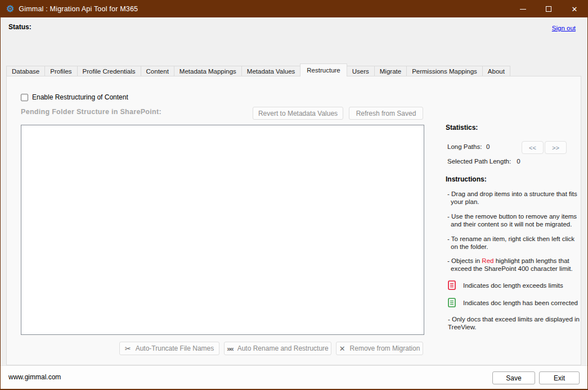 The width and height of the screenshot is (588, 390). I want to click on close-button: ✕, so click(574, 9).